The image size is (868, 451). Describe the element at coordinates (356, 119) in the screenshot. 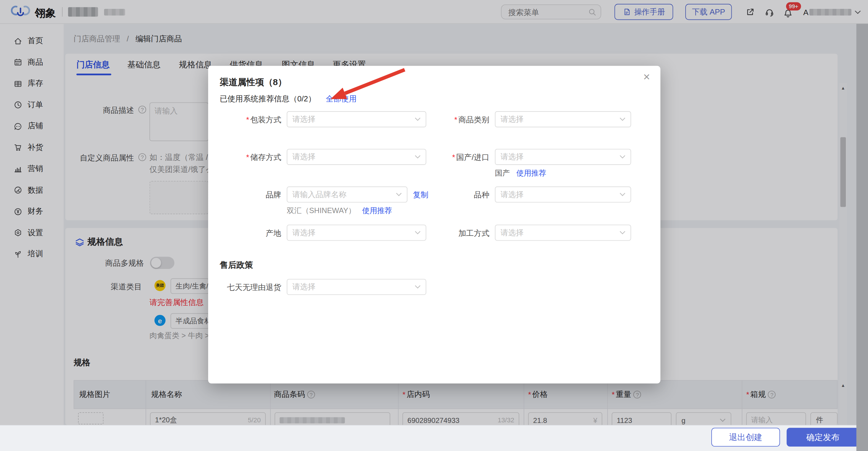

I see `packaging-select: 请选择` at that location.